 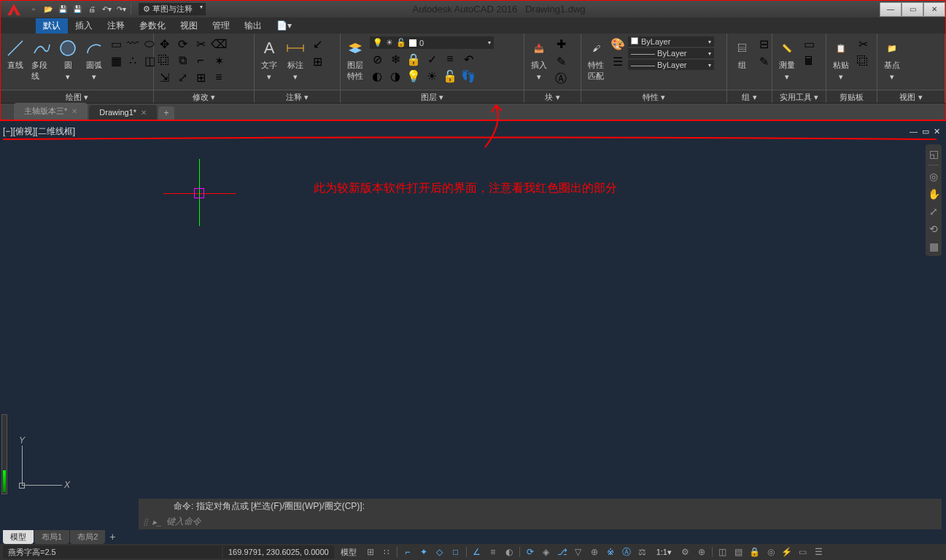 What do you see at coordinates (164, 61) in the screenshot?
I see `copy-icon: ⿻` at bounding box center [164, 61].